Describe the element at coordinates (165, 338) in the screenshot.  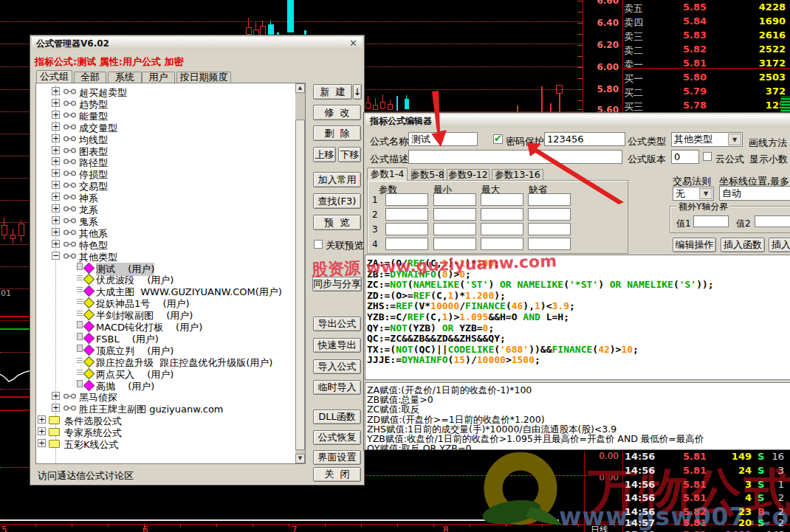
I see `tree-row: FSBL (用户)` at that location.